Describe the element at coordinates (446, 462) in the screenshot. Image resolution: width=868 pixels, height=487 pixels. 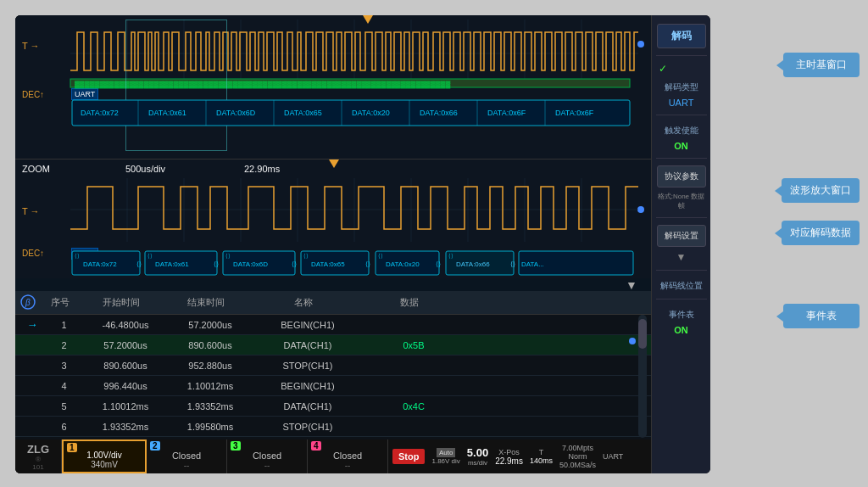
I see `voltage-div: 1.86V div` at that location.